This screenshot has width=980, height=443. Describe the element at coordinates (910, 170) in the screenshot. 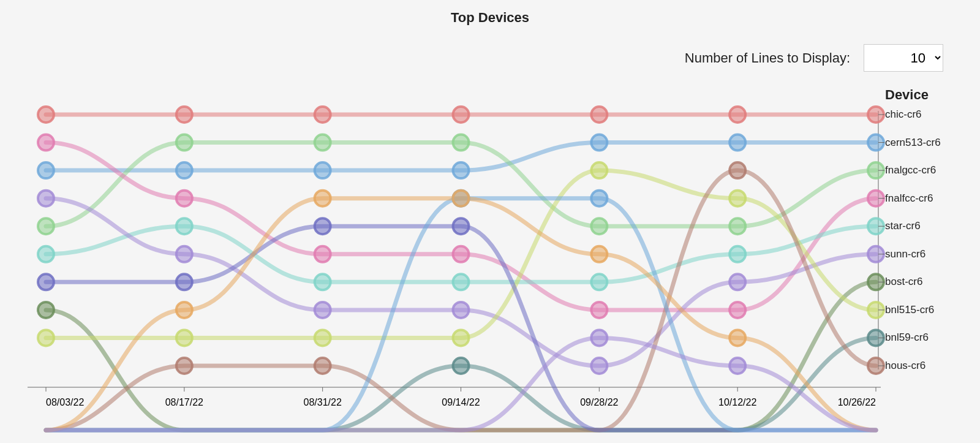

I see `device-label-fnalgcc-cr6: fnalgcc-cr6` at that location.